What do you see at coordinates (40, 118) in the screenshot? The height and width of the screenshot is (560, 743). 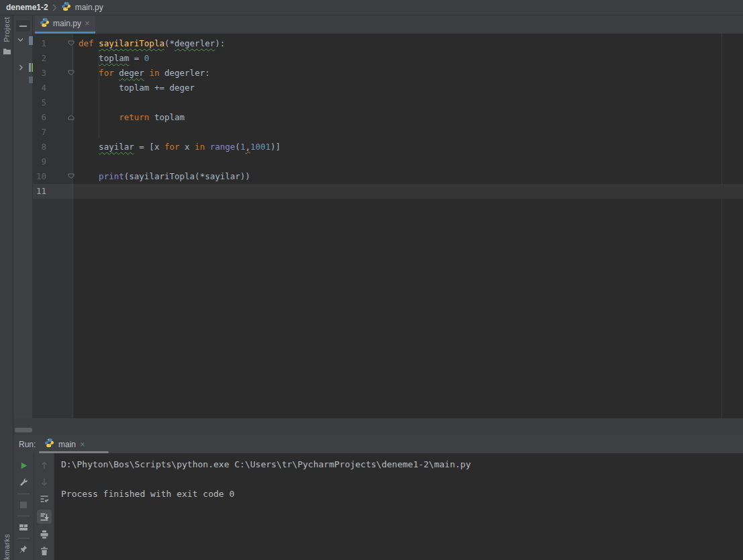 I see `line-number: 6` at bounding box center [40, 118].